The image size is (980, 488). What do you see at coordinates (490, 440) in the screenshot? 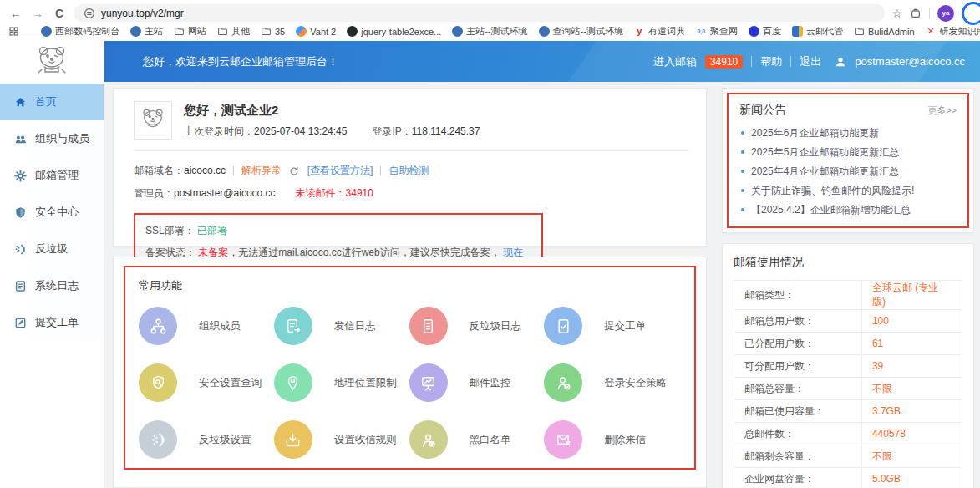
I see `function-label: 黑白名单` at bounding box center [490, 440].